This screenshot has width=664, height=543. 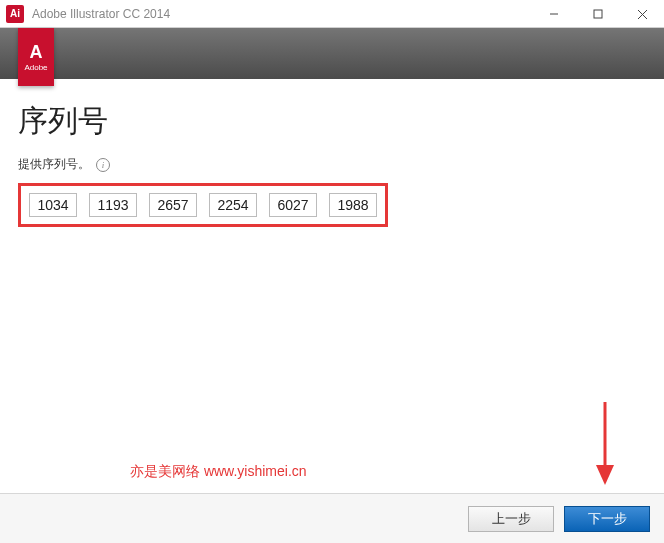 I want to click on maximize-button, so click(x=598, y=14).